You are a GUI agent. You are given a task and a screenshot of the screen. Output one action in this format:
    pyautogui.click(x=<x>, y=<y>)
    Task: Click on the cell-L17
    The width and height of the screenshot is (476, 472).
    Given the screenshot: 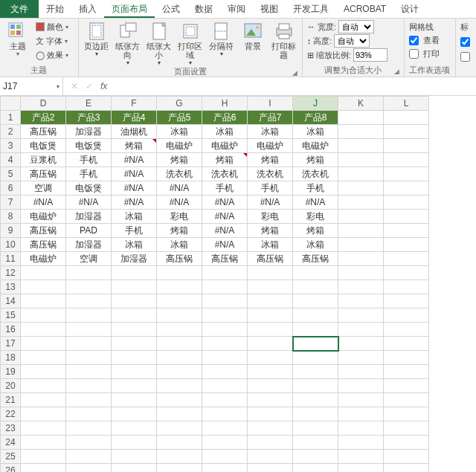 What is the action you would take?
    pyautogui.click(x=406, y=343)
    